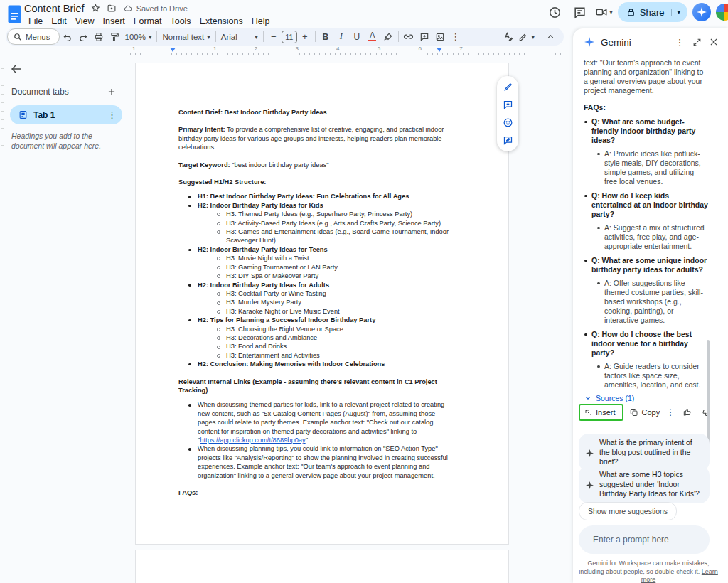  What do you see at coordinates (550, 37) in the screenshot?
I see `collapse-toolbar-icon` at bounding box center [550, 37].